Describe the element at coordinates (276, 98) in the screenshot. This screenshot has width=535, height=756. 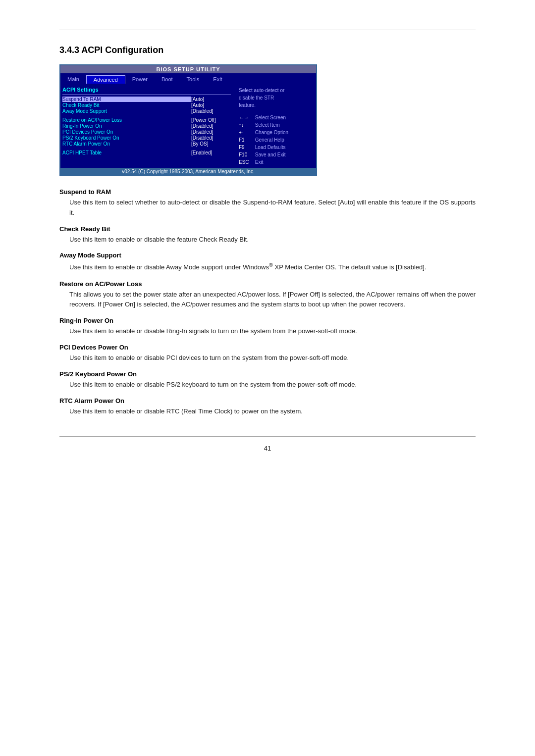
I see `bios-help-text: Select auto-detect or disable the STR fe…` at that location.